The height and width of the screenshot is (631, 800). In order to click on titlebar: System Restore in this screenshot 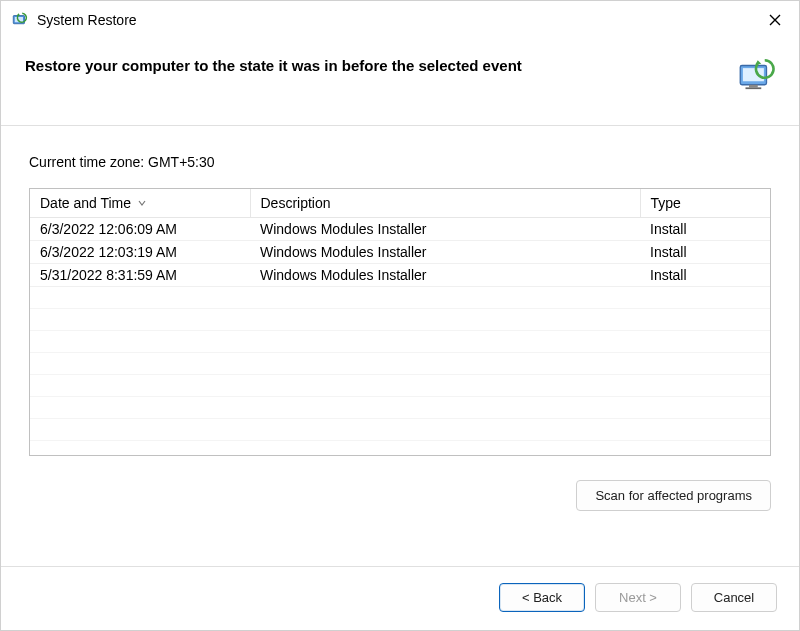, I will do `click(400, 19)`.